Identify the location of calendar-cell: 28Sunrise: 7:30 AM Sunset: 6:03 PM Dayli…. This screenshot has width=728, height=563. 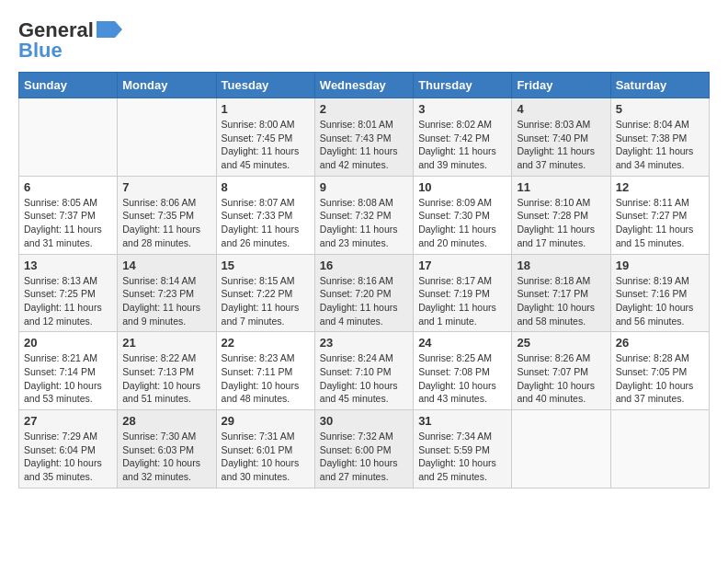
(167, 449).